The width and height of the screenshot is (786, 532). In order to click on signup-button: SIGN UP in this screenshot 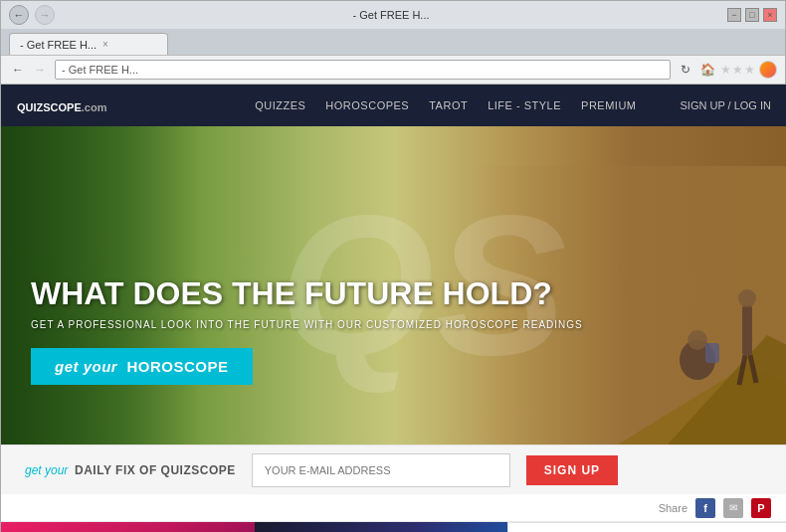, I will do `click(572, 470)`.